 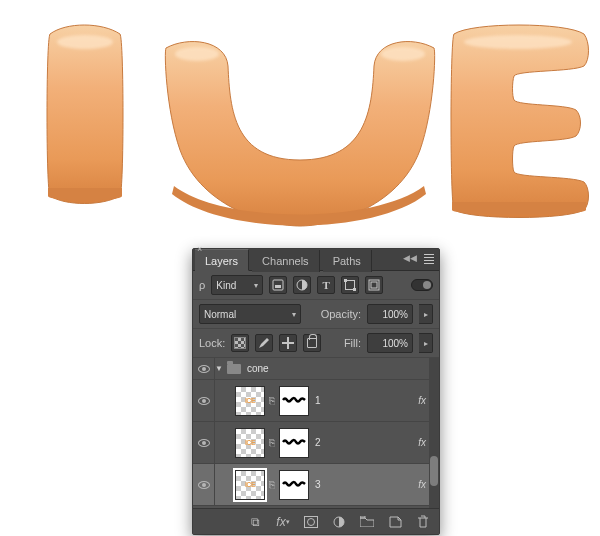 I want to click on add-mask-icon, so click(x=311, y=522).